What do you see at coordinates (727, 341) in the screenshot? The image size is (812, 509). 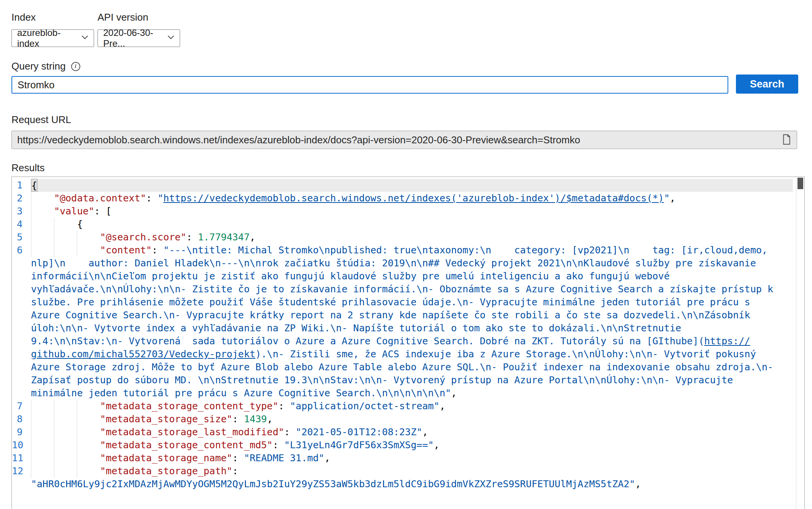 I see `json-link: https://` at bounding box center [727, 341].